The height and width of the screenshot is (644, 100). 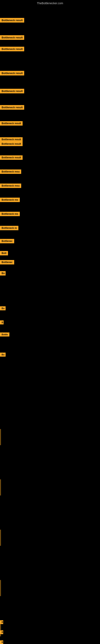 I want to click on bottleneck-result-label: Bottleneck re, so click(x=9, y=228).